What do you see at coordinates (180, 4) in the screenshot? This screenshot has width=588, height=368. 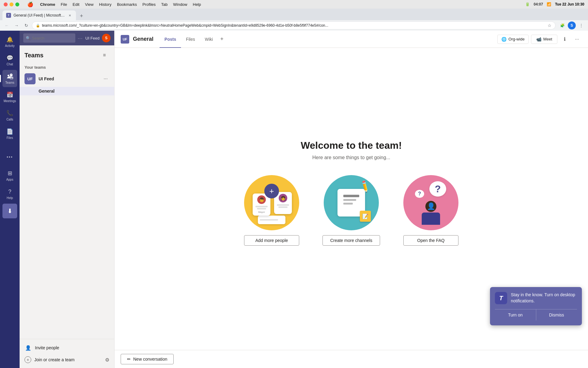 I see `window-menu: Window` at bounding box center [180, 4].